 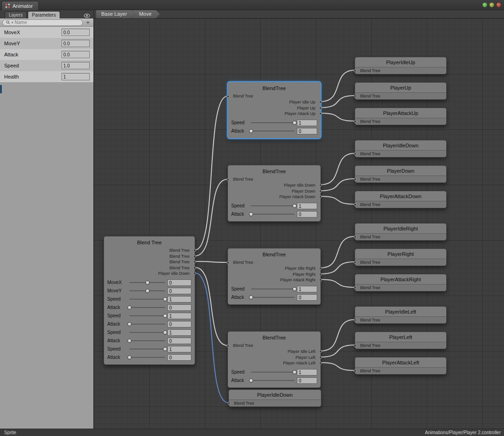 What do you see at coordinates (400, 149) in the screenshot?
I see `node-player-idle-down: PlayerIdleDownBlend Tree` at bounding box center [400, 149].